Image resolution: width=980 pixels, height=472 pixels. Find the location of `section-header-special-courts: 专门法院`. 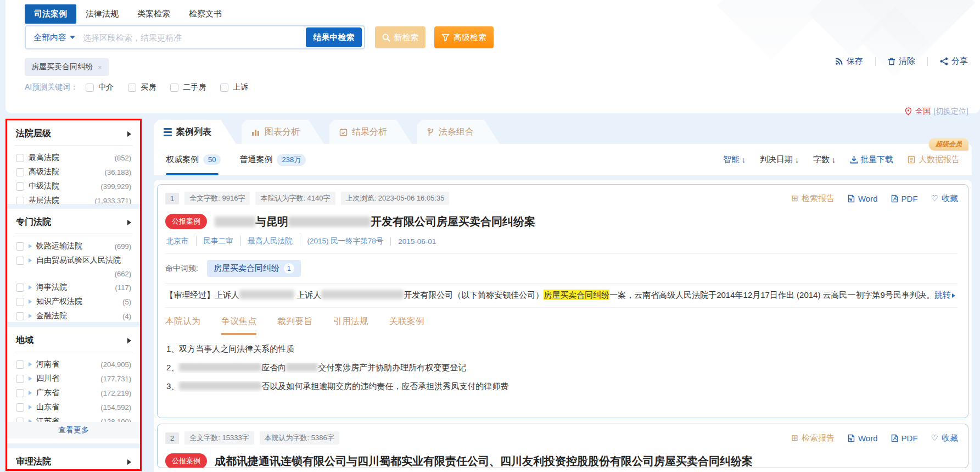

section-header-special-courts: 专门法院 is located at coordinates (74, 225).